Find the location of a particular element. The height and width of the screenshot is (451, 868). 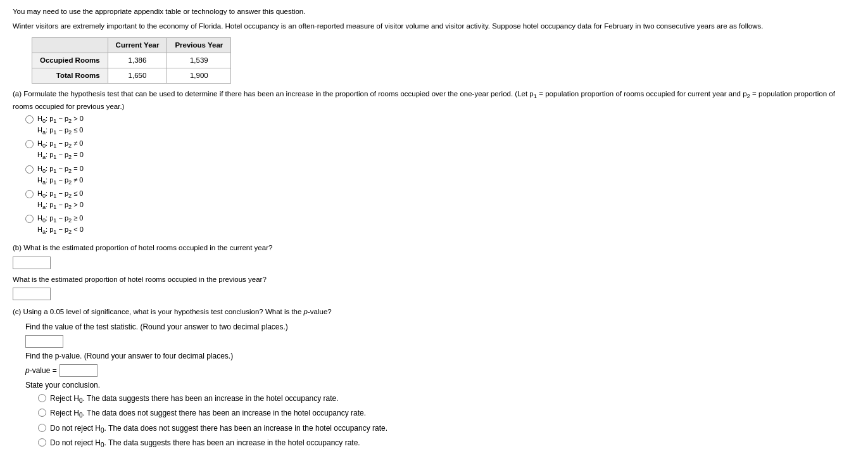

option-4-h0: H0: p1 − p2 ≤ 0 is located at coordinates (61, 194).